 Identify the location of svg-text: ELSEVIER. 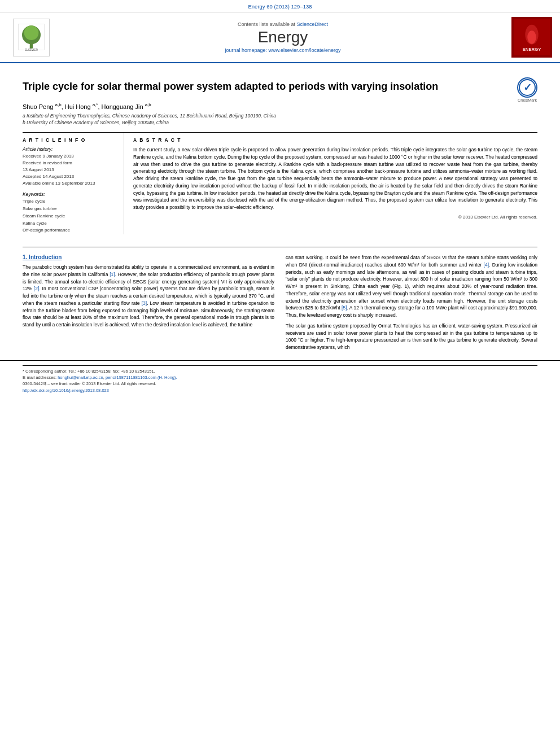
(32, 50).